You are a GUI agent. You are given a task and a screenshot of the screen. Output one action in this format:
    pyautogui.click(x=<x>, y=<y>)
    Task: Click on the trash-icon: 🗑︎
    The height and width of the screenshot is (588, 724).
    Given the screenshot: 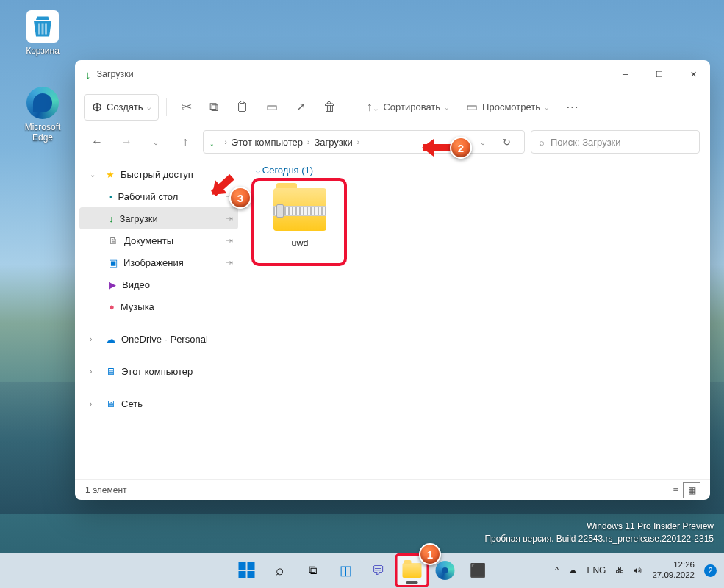 What is the action you would take?
    pyautogui.click(x=329, y=107)
    